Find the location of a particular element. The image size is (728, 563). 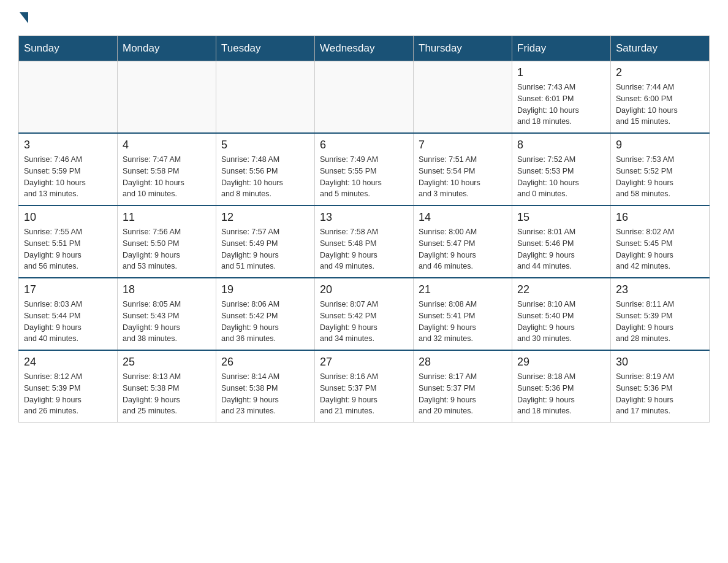

calendar-cell: 25Sunrise: 8:13 AMSunset: 5:38 PMDayligh… is located at coordinates (167, 386).